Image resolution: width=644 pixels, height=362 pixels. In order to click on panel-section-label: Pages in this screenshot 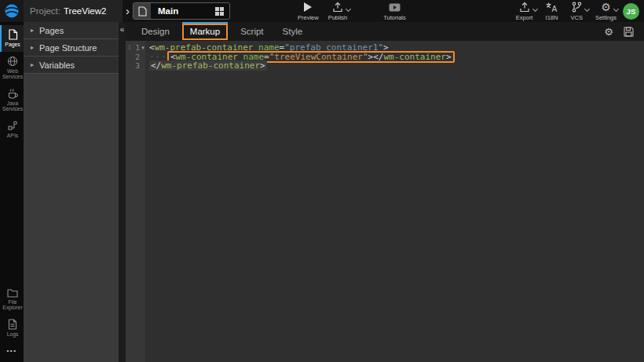, I will do `click(52, 31)`.